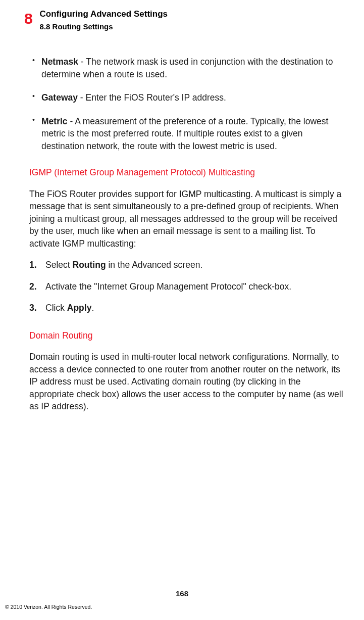  What do you see at coordinates (28, 18) in the screenshot?
I see `chapter-number-icon: 8` at bounding box center [28, 18].